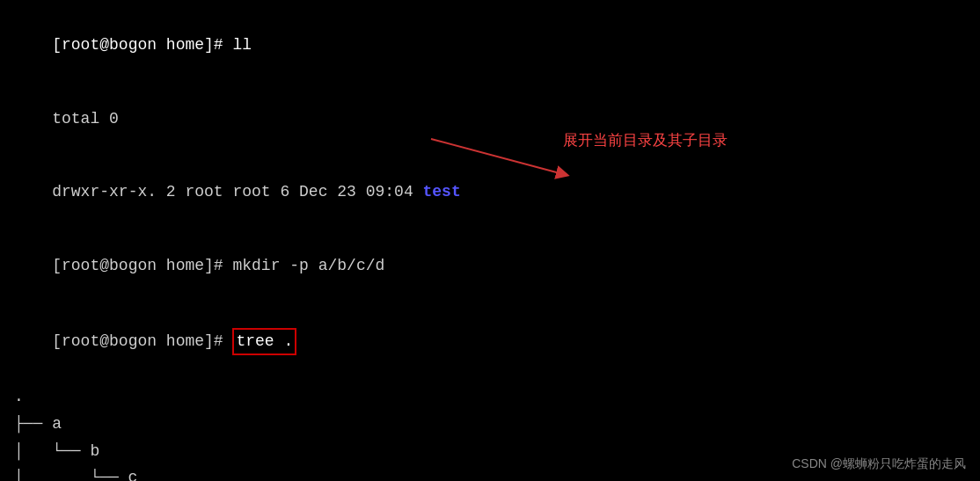 This screenshot has height=481, width=980. Describe the element at coordinates (218, 266) in the screenshot. I see `mkdir-command: [root@bogon home]# mkdir -p a/b/c/d` at that location.